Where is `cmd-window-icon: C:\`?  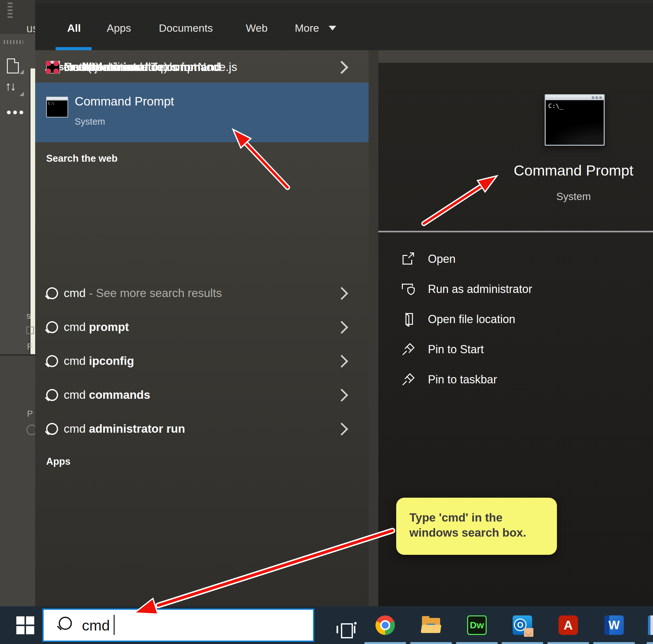 cmd-window-icon: C:\ is located at coordinates (57, 107).